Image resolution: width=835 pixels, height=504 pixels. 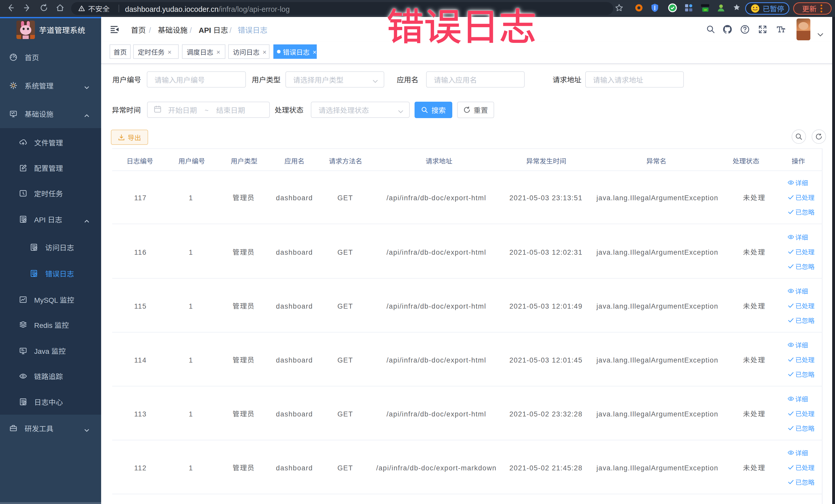 I want to click on svg-text: on, so click(x=706, y=9).